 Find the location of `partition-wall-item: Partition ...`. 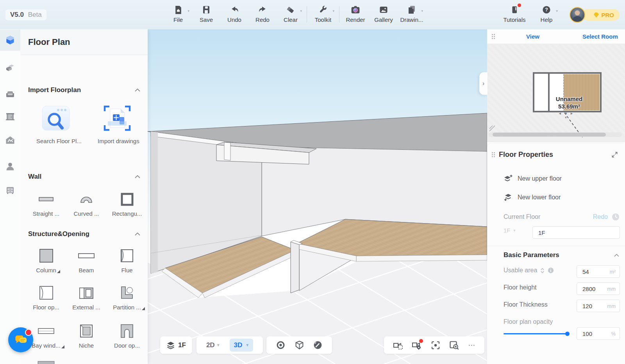

partition-wall-item: Partition ... is located at coordinates (127, 298).